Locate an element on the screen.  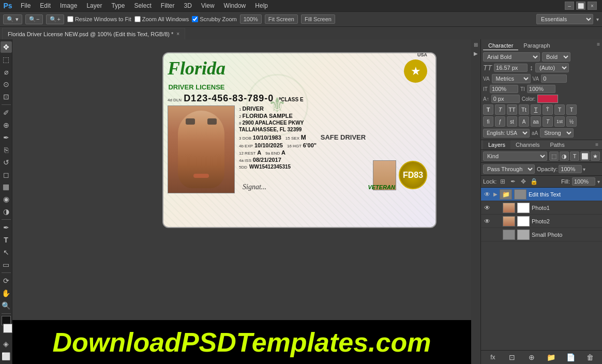
format-TT-btn: TT is located at coordinates (512, 110).